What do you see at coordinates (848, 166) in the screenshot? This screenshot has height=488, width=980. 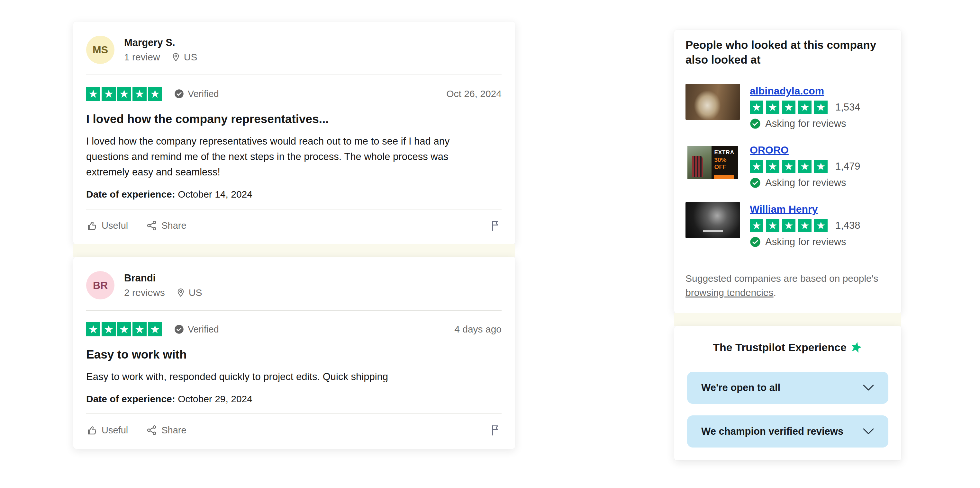 I see `review-count: 1,479` at bounding box center [848, 166].